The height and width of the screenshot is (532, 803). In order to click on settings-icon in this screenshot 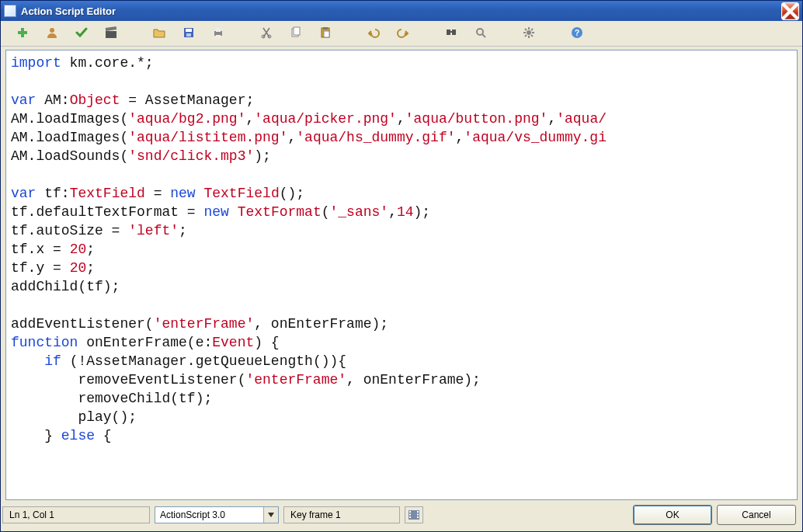, I will do `click(529, 33)`.